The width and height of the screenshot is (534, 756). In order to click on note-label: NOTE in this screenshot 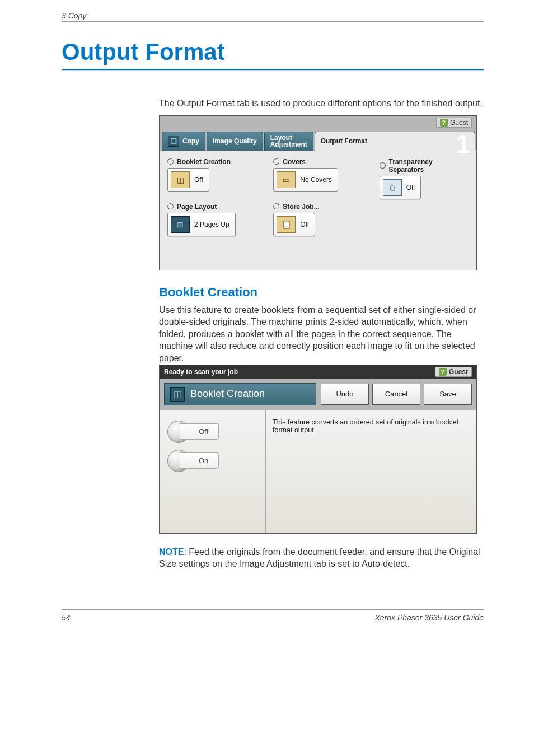, I will do `click(171, 552)`.